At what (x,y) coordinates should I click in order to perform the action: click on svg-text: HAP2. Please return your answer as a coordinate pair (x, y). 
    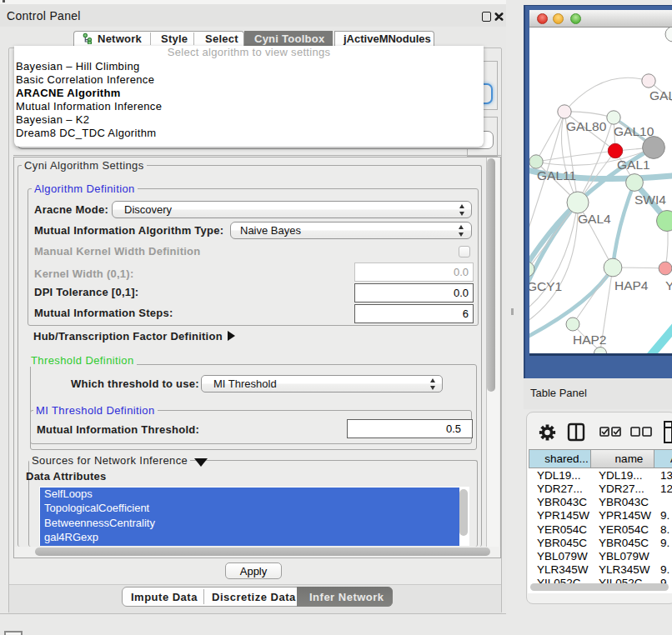
    Looking at the image, I should click on (590, 340).